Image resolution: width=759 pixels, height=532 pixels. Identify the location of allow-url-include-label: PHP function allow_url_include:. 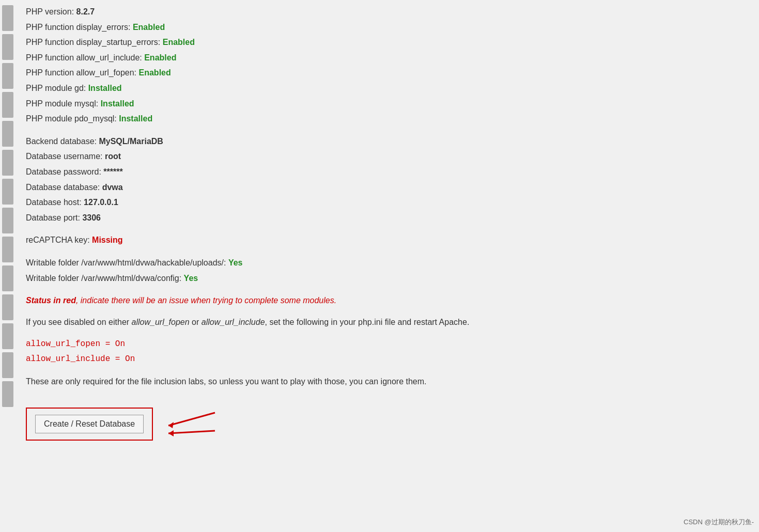
(84, 58).